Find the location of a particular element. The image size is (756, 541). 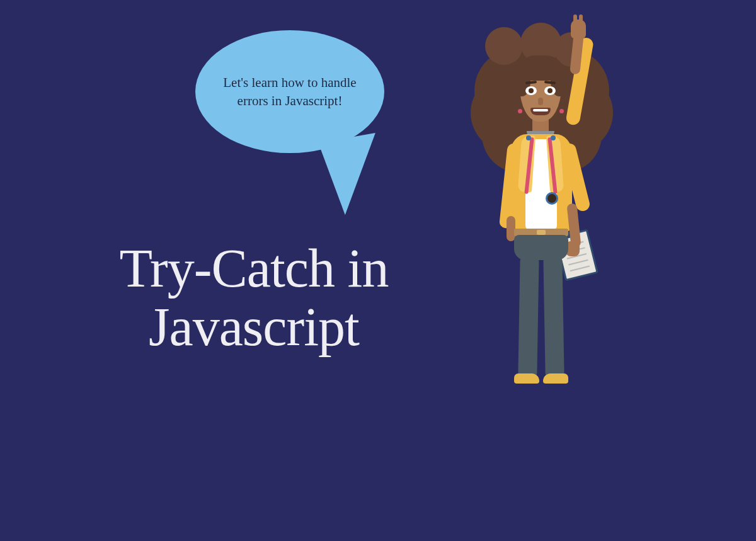

speech-bubble-tail is located at coordinates (353, 175).